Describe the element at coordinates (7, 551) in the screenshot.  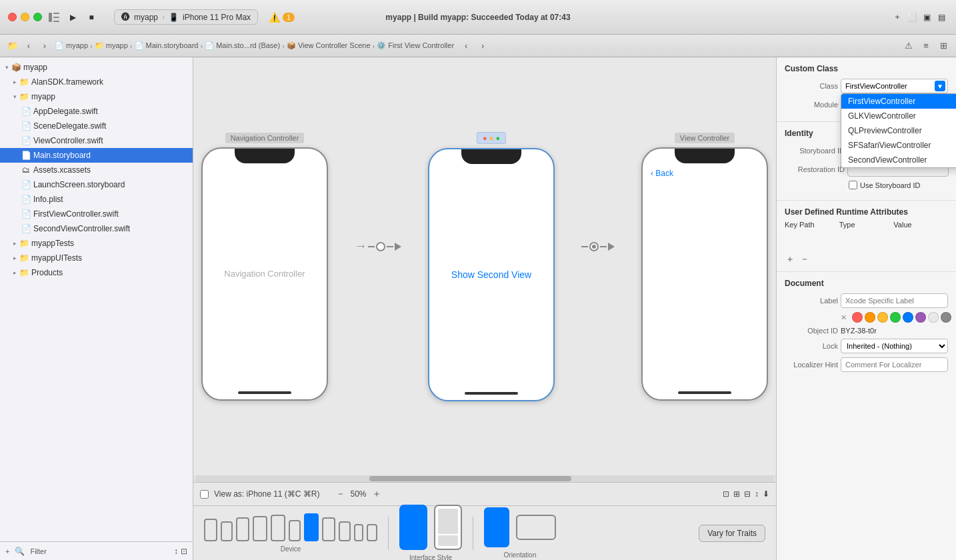
I see `add-file-button: +` at that location.